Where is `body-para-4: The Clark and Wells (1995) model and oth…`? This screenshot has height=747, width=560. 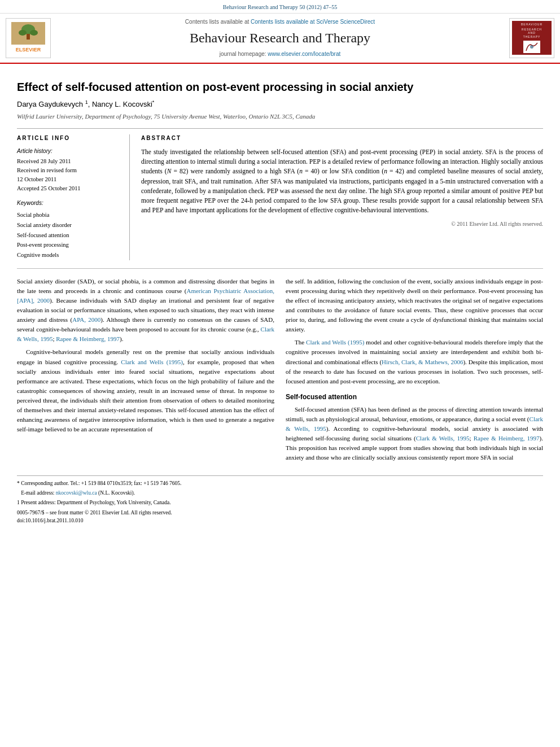
body-para-4: The Clark and Wells (1995) model and oth… is located at coordinates (414, 361).